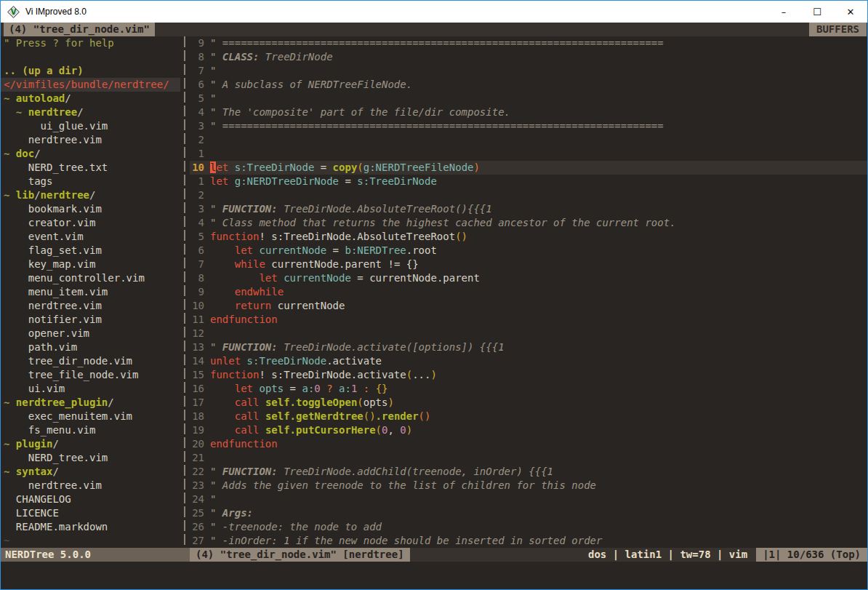 This screenshot has width=868, height=590. I want to click on editor-line: 3" =====================================…, so click(529, 127).